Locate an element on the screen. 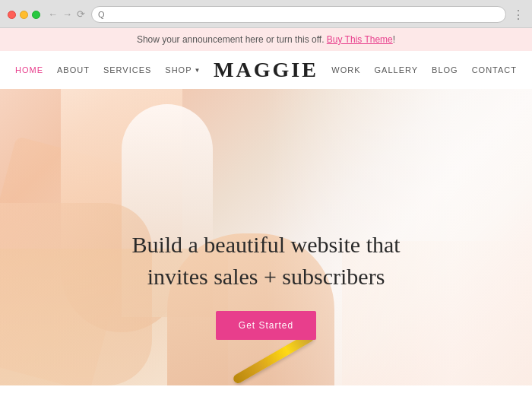 Image resolution: width=532 pixels, height=406 pixels. site-logo: MAGGIE is located at coordinates (266, 70).